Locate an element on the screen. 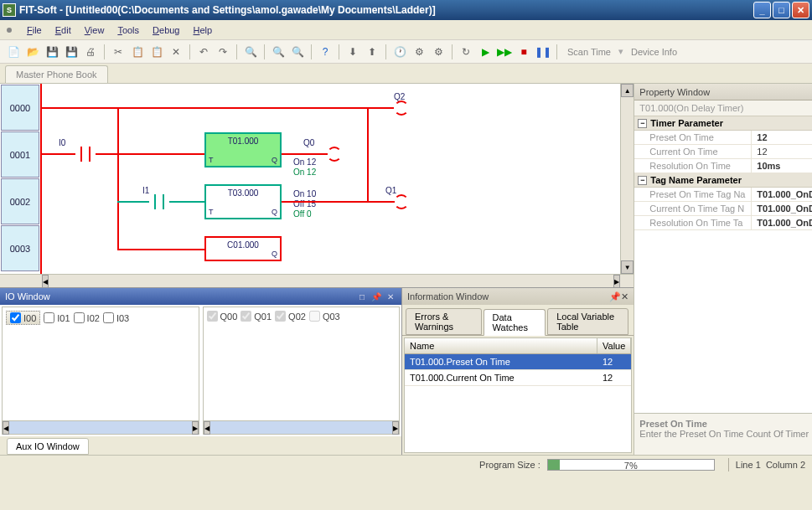  scroll-right-icon: ▶ is located at coordinates (617, 281).